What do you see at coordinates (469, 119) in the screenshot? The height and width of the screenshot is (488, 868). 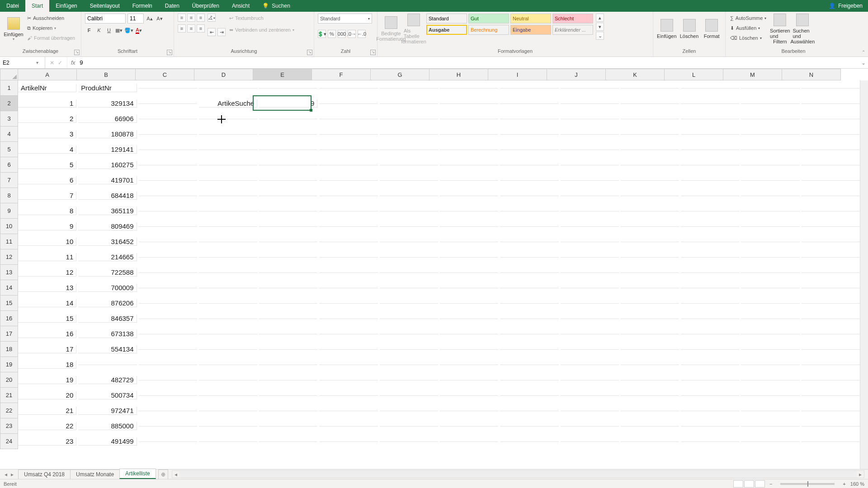 I see `cell-H3` at bounding box center [469, 119].